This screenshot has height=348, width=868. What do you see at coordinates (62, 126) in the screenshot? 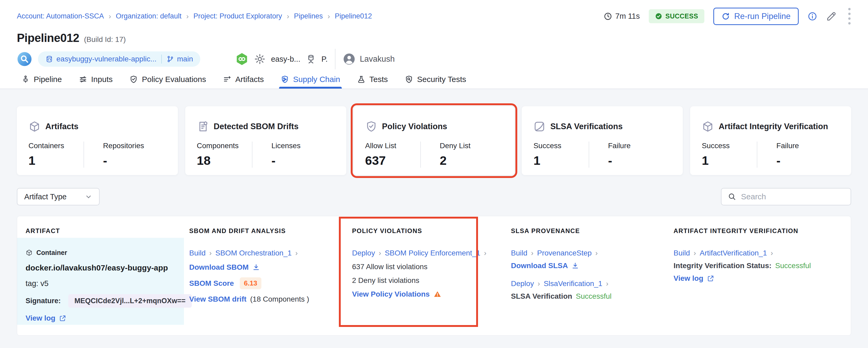
I see `card-title: Artifacts` at bounding box center [62, 126].